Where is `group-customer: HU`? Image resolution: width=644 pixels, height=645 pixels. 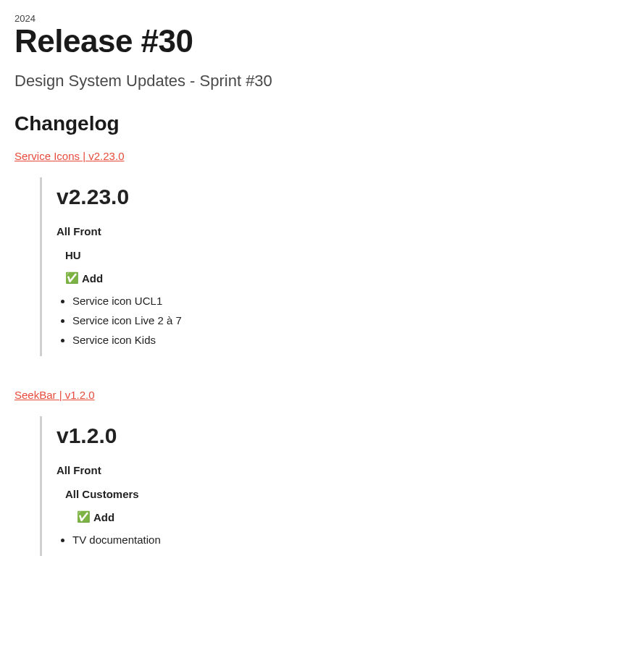
group-customer: HU is located at coordinates (343, 255).